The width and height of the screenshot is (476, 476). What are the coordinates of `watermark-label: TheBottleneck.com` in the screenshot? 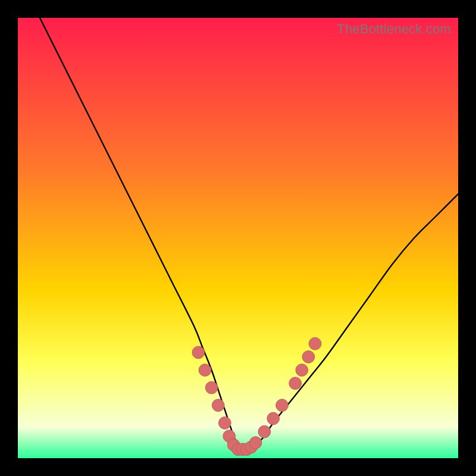 It's located at (394, 29).